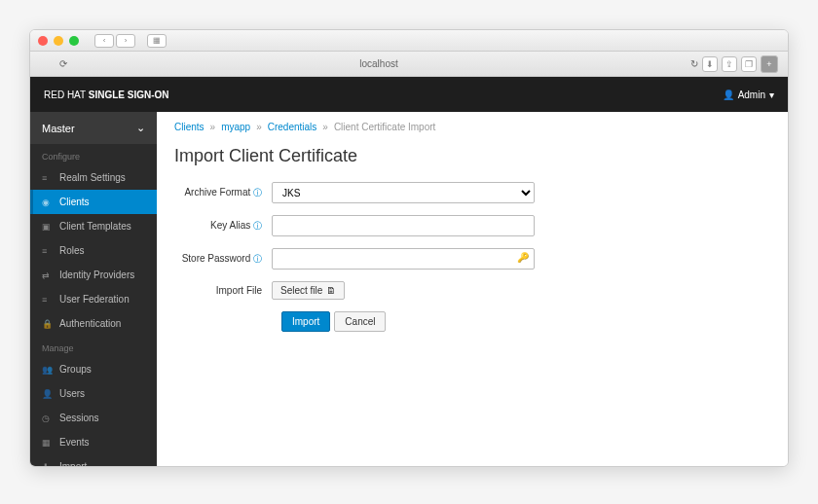 The height and width of the screenshot is (504, 818). I want to click on breadcrumb-credentials: Credentials, so click(292, 126).